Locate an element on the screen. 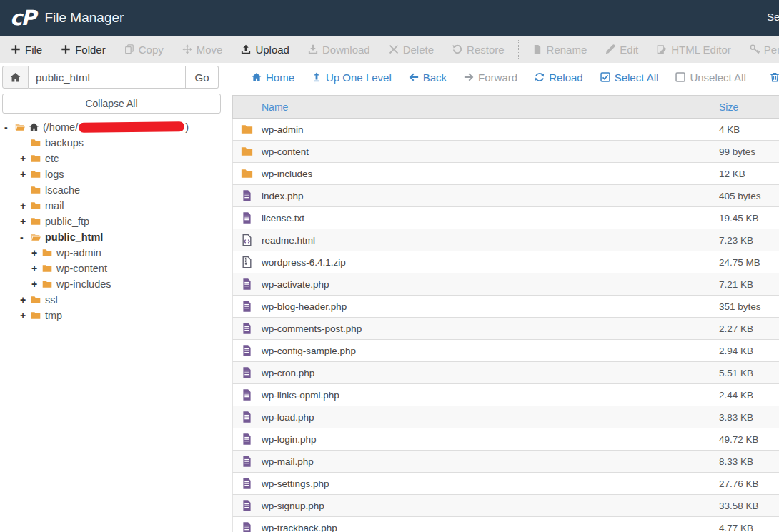 This screenshot has width=779, height=532. file-row-wp-blog-header-php: wp-blog-header.php351 bytes is located at coordinates (506, 307).